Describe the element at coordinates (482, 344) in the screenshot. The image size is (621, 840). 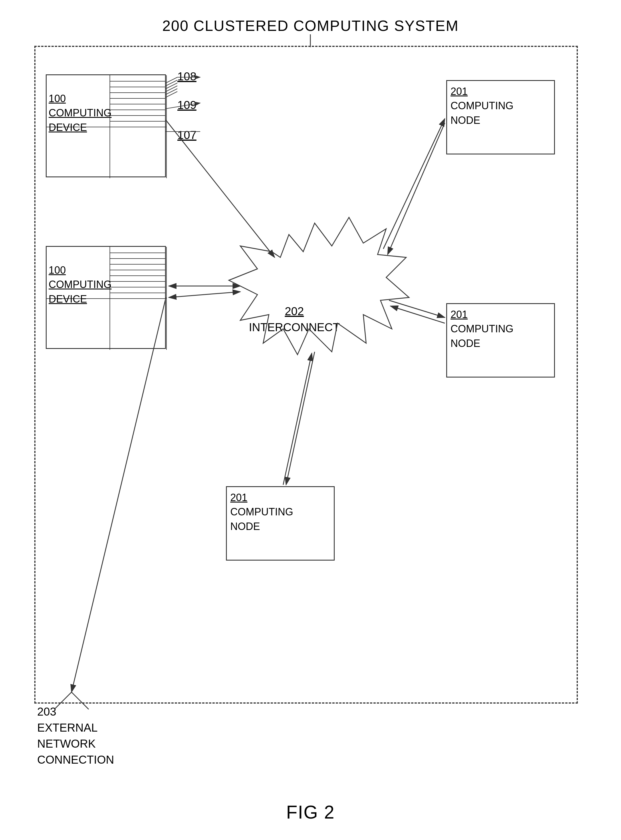
I see `node2-line2: NODE` at that location.